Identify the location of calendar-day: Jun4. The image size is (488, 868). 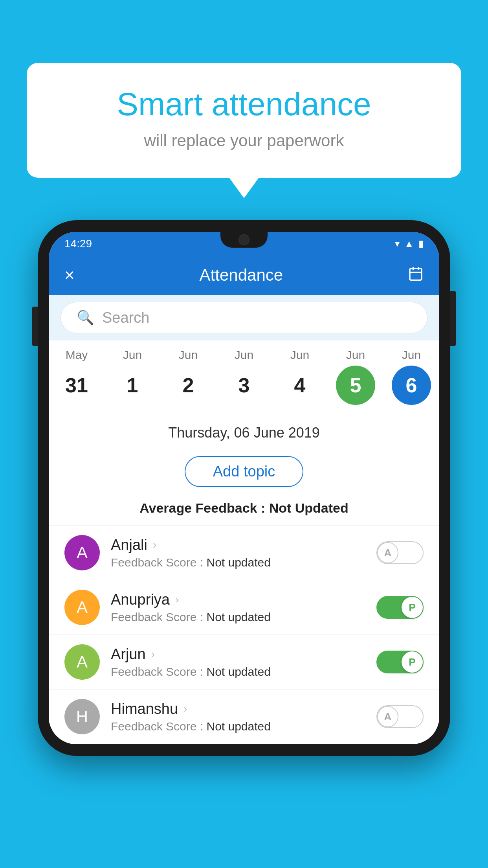
(300, 377).